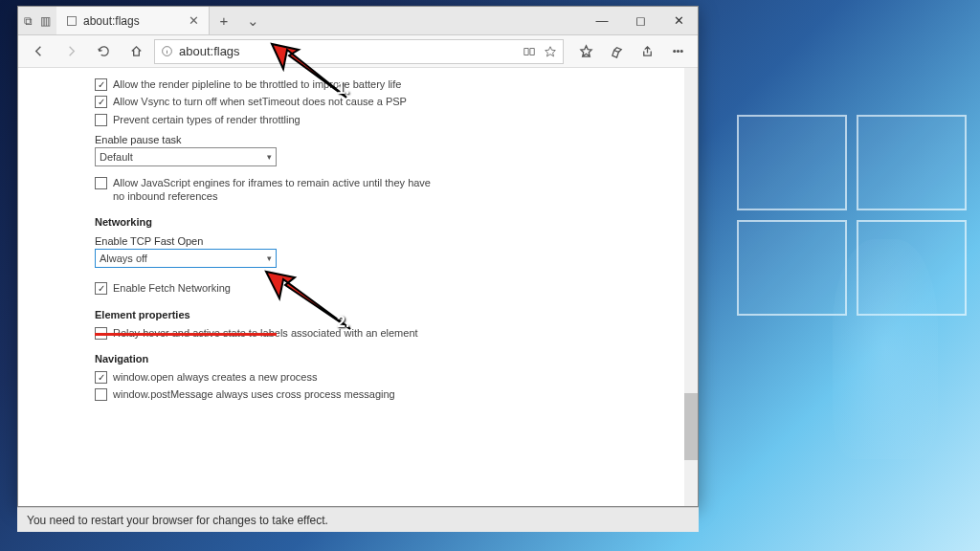  Describe the element at coordinates (679, 21) in the screenshot. I see `close-window-button: ✕` at that location.